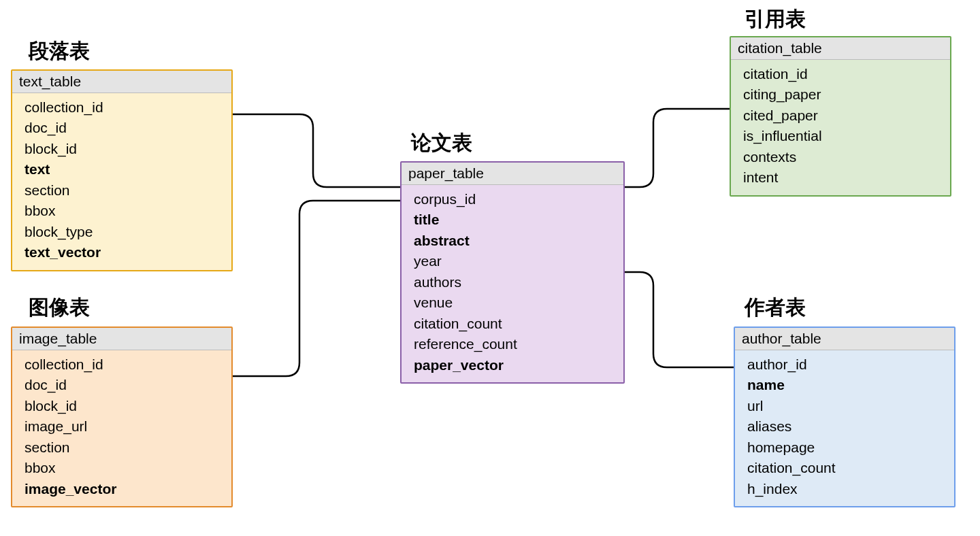 The width and height of the screenshot is (980, 536). Describe the element at coordinates (847, 489) in the screenshot. I see `field: h_index` at that location.